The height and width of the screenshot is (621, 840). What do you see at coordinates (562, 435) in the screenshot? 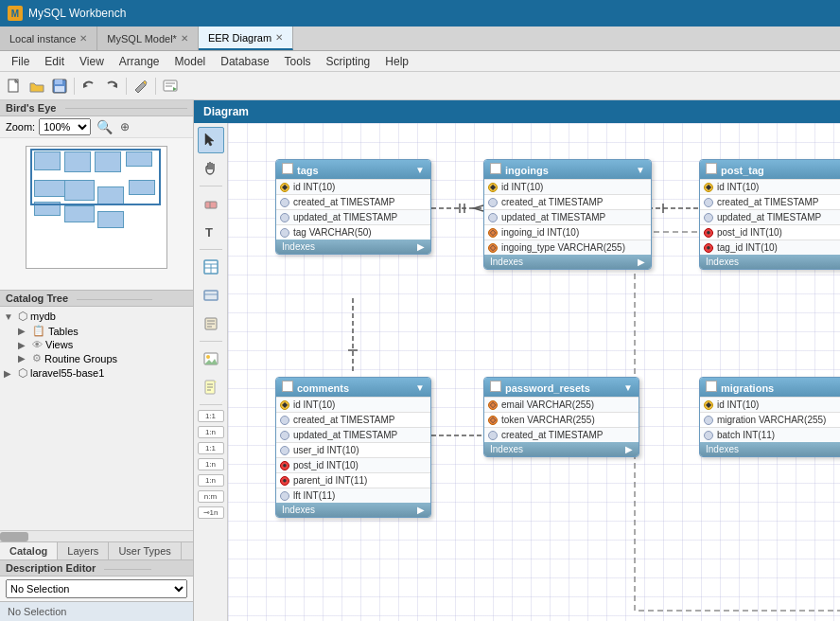
I see `er-table-pr-row-2: created_at TIMESTAMP` at bounding box center [562, 435].